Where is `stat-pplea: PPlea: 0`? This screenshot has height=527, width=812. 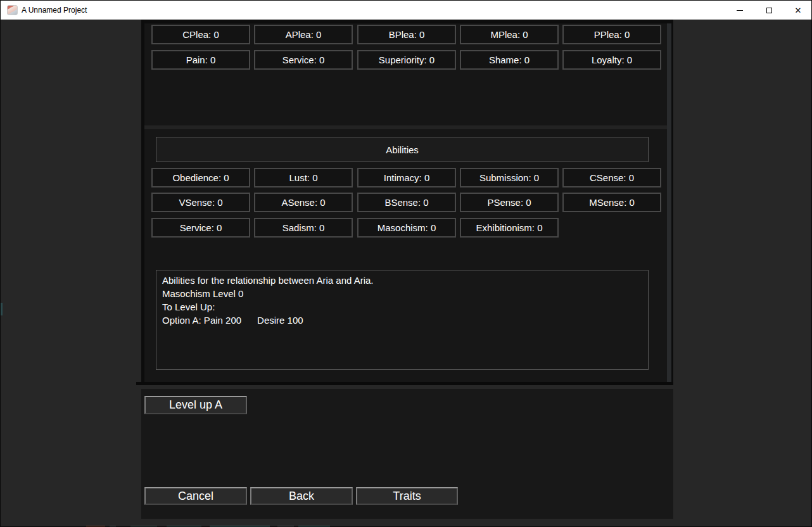
stat-pplea: PPlea: 0 is located at coordinates (612, 34).